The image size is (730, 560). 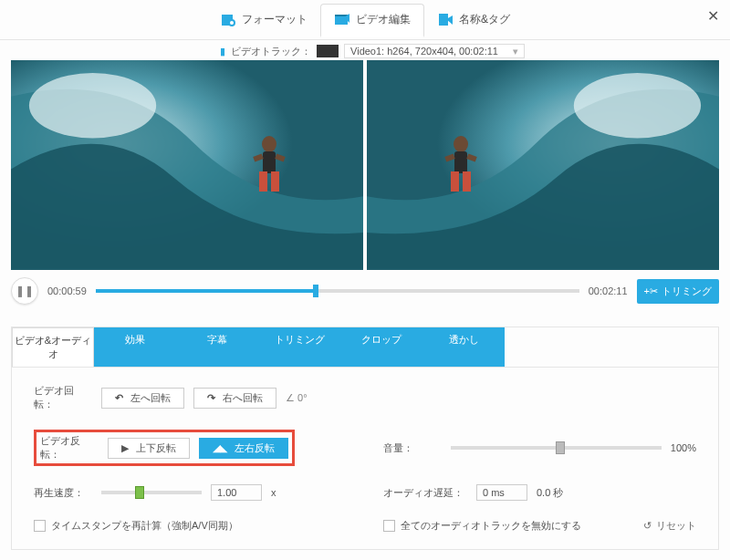 What do you see at coordinates (40, 525) in the screenshot?
I see `recalc-checkbox` at bounding box center [40, 525].